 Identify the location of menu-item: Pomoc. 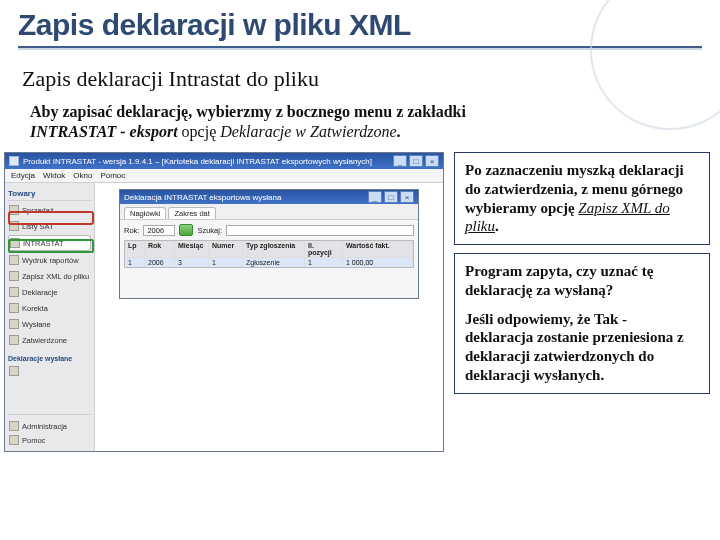
(112, 176).